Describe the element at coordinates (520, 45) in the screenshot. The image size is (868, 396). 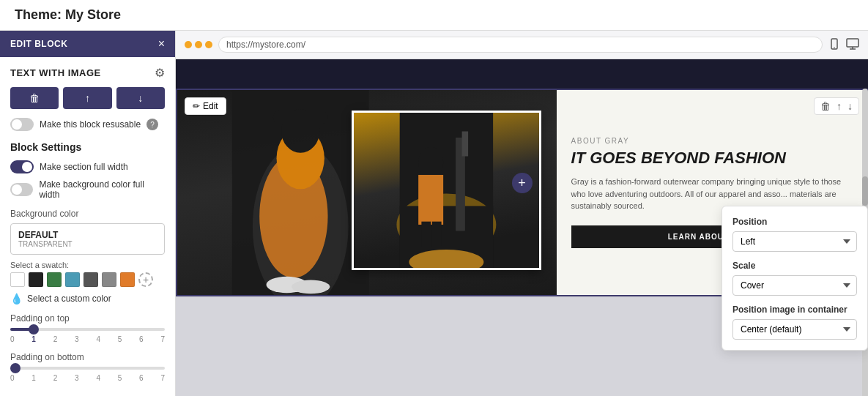
I see `url-bar: https://mystore.com/` at that location.